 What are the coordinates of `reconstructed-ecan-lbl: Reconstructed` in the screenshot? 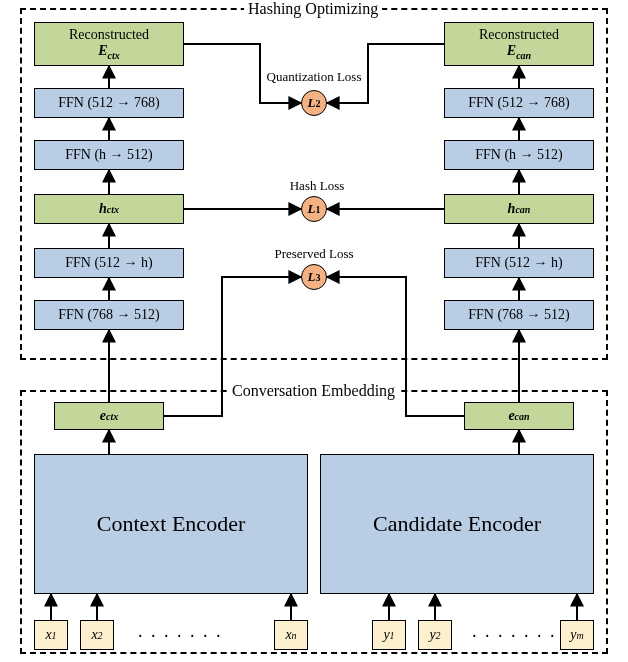 It's located at (519, 34).